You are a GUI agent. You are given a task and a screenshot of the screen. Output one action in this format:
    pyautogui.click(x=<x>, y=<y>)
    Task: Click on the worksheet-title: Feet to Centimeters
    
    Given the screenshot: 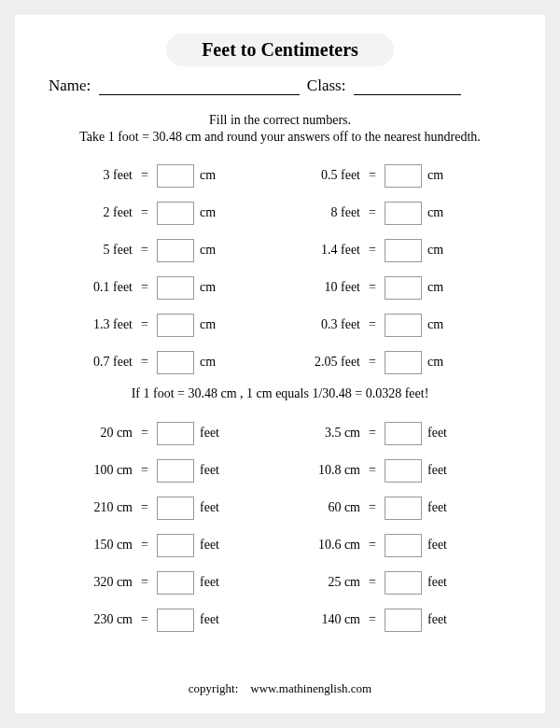 What is the action you would take?
    pyautogui.click(x=280, y=50)
    